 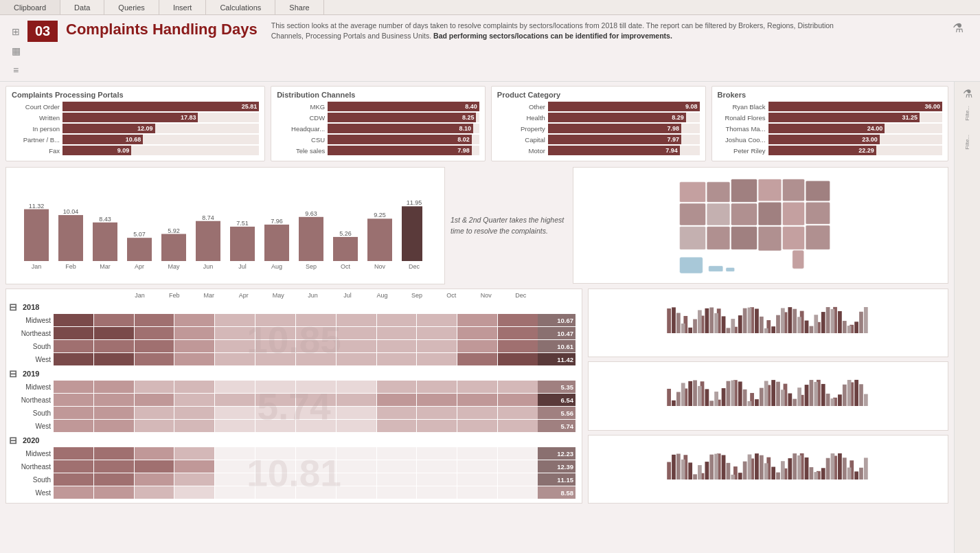 I want to click on menu-item-data: Data, so click(x=82, y=7).